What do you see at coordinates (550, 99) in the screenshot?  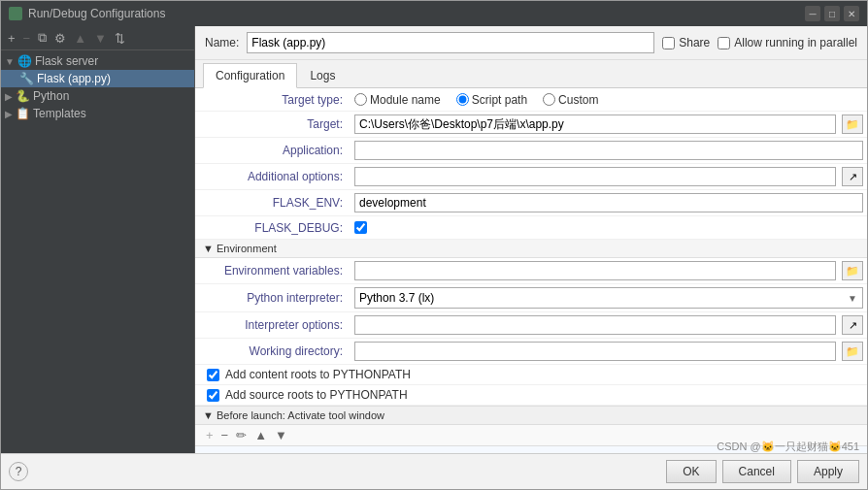 I see `radio-custom-input` at bounding box center [550, 99].